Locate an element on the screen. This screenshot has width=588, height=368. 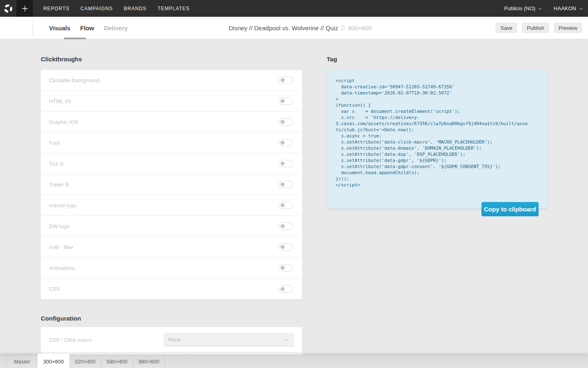
menu-item-campaigns: CAMPAIGNS is located at coordinates (96, 9).